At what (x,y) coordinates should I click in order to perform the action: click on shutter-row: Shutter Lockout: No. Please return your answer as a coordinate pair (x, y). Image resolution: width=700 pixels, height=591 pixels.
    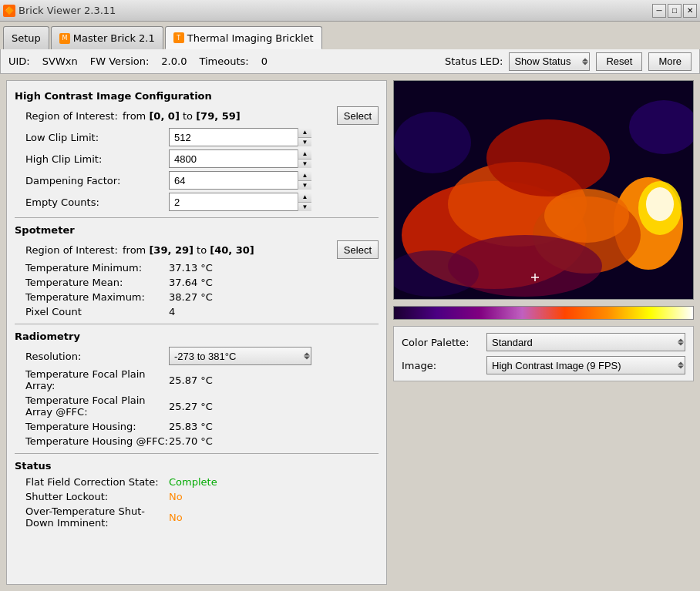
    Looking at the image, I should click on (197, 496).